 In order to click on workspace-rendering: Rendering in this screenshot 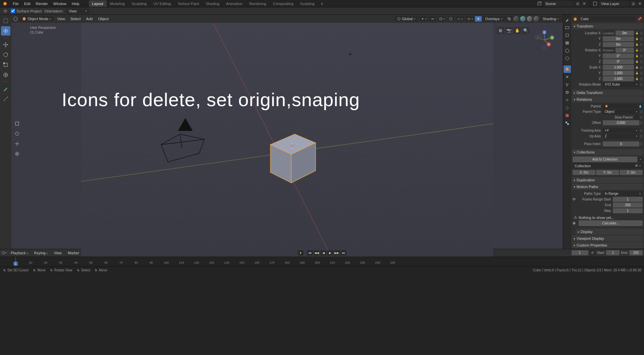, I will do `click(258, 4)`.